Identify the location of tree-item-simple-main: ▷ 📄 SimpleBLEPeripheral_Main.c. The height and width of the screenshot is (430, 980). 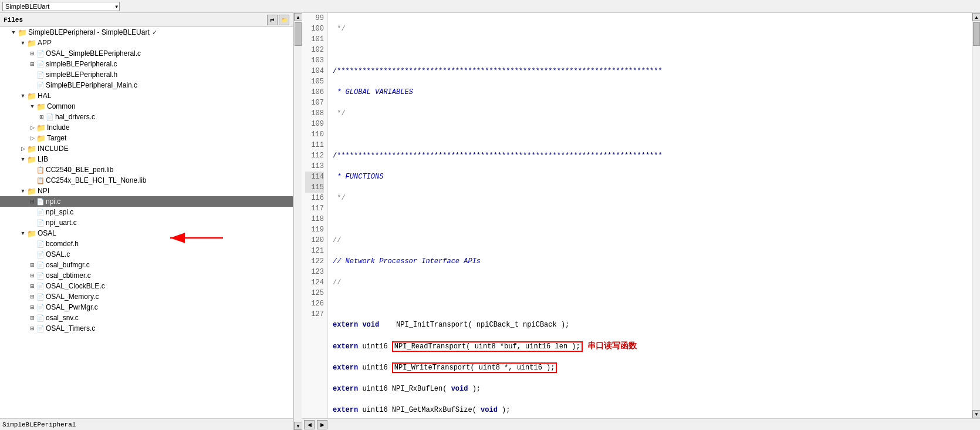
(147, 85).